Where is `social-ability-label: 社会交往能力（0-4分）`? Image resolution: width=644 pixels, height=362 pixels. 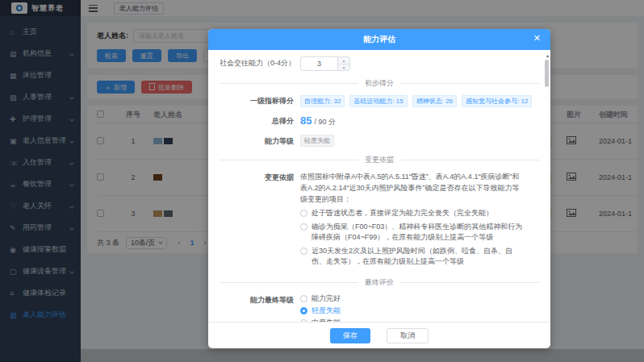
social-ability-label: 社会交往能力（0-4分） is located at coordinates (260, 64).